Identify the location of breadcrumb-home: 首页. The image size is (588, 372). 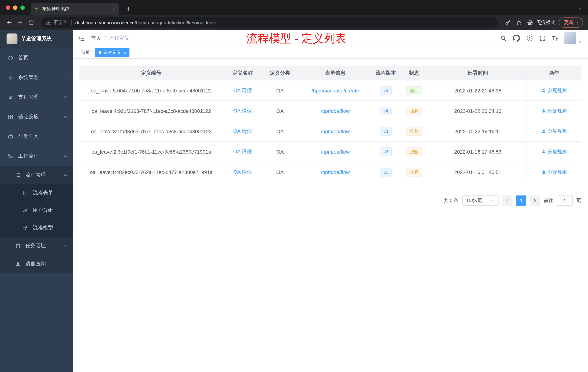
(96, 38).